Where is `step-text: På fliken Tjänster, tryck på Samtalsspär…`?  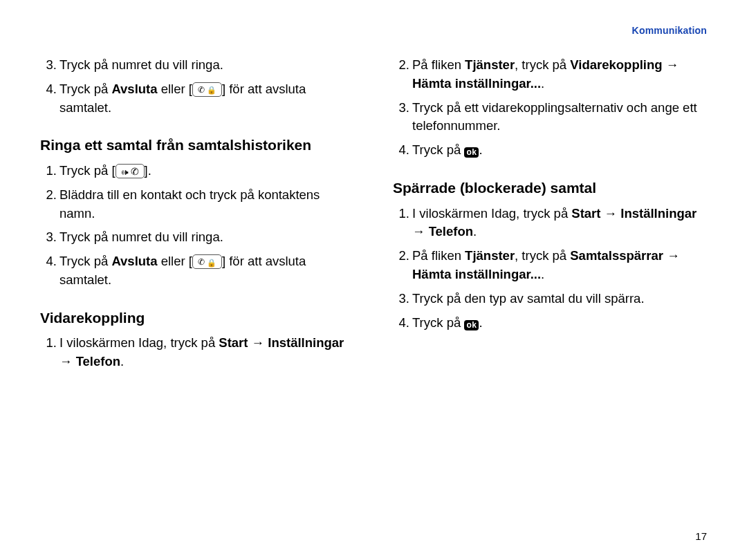 step-text: På fliken Tjänster, tryck på Samtalsspär… is located at coordinates (560, 265).